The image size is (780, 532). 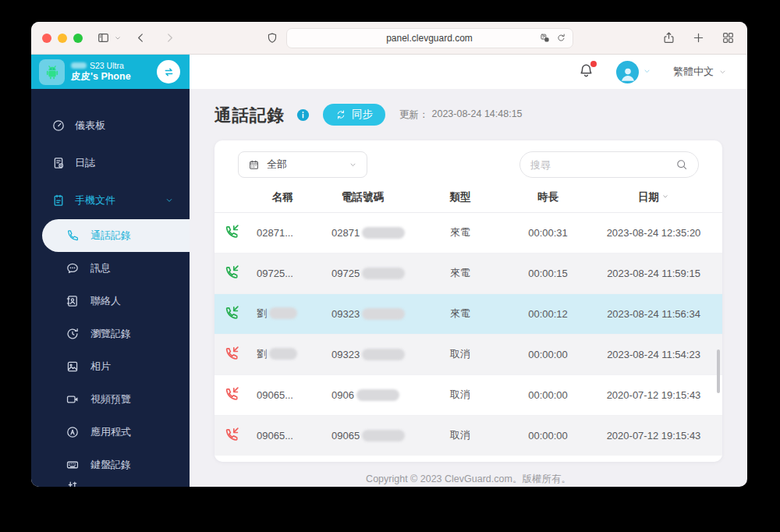 What do you see at coordinates (594, 64) in the screenshot?
I see `notification-dot` at bounding box center [594, 64].